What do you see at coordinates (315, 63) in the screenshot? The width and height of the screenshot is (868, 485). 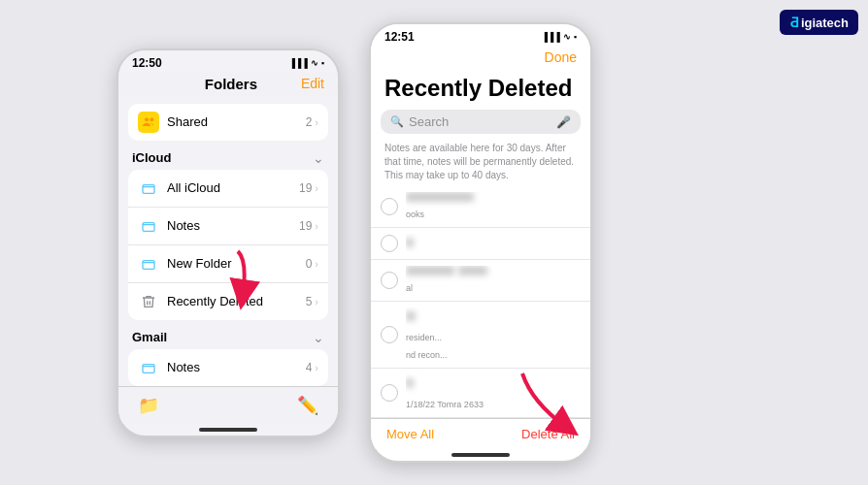 I see `wifi-icon: ∿` at bounding box center [315, 63].